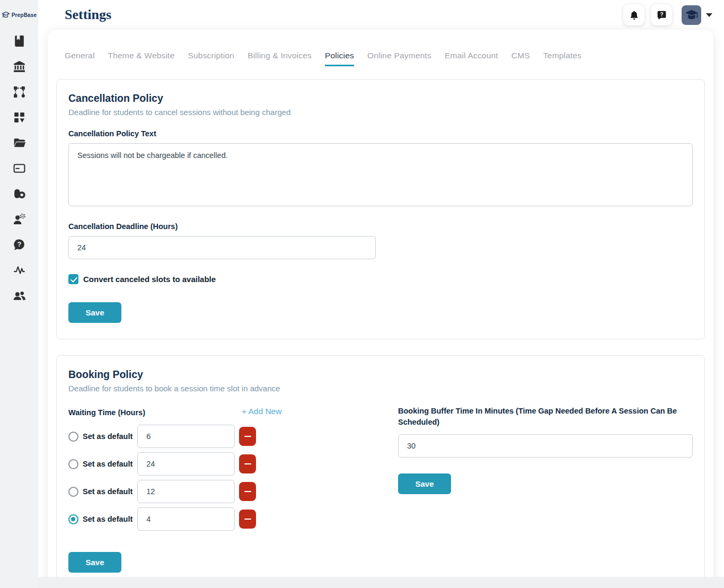 This screenshot has width=724, height=588. Describe the element at coordinates (19, 168) in the screenshot. I see `sidebar-nav: ?` at that location.